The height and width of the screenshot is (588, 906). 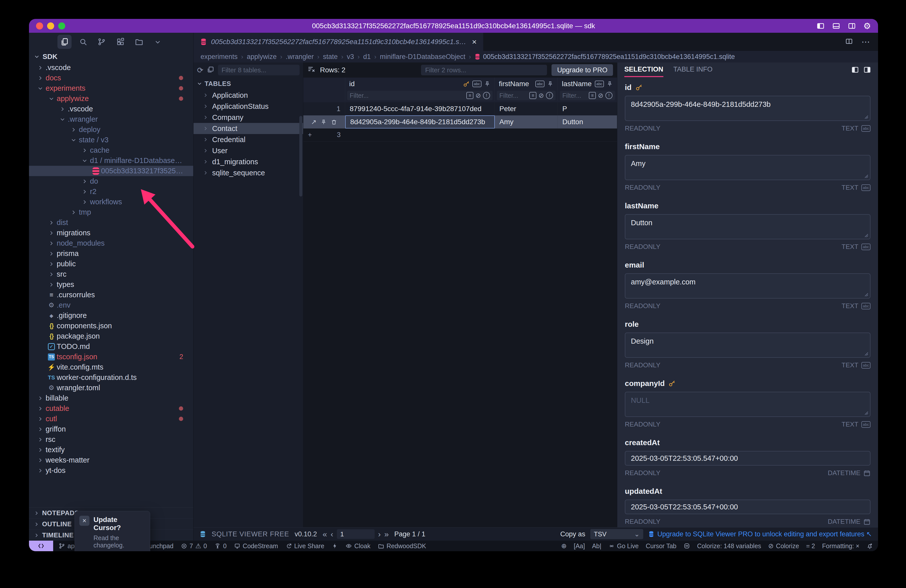 What do you see at coordinates (460, 109) in the screenshot?
I see `grid-row-1: 1 87991240-5ccc-4fa7-914e-39b287107ded P…` at bounding box center [460, 109].